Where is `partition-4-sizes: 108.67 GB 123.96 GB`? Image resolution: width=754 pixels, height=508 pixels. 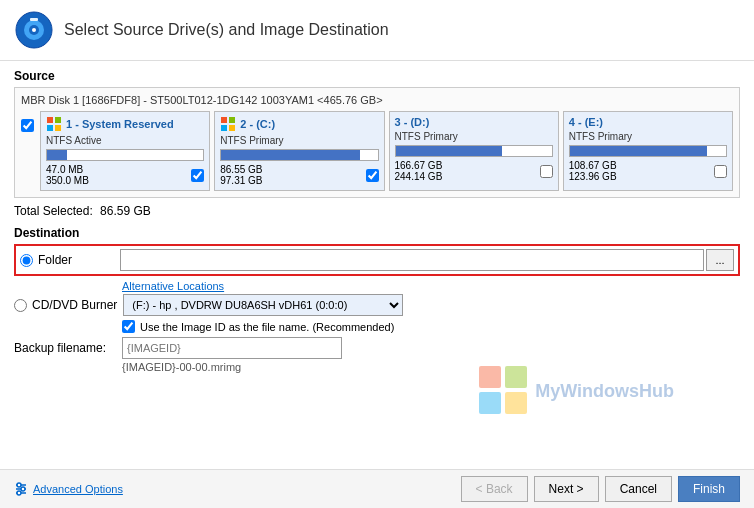 partition-4-sizes: 108.67 GB 123.96 GB is located at coordinates (648, 171).